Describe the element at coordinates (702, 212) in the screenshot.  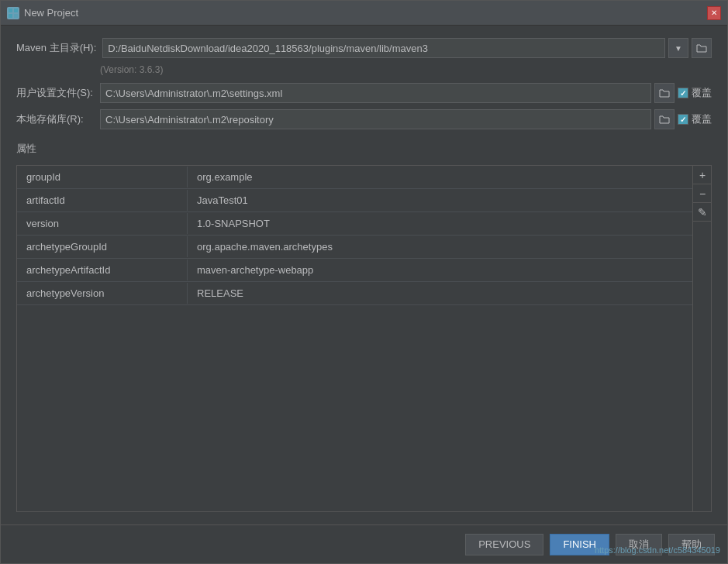
I see `edit-property-button: ✎` at that location.